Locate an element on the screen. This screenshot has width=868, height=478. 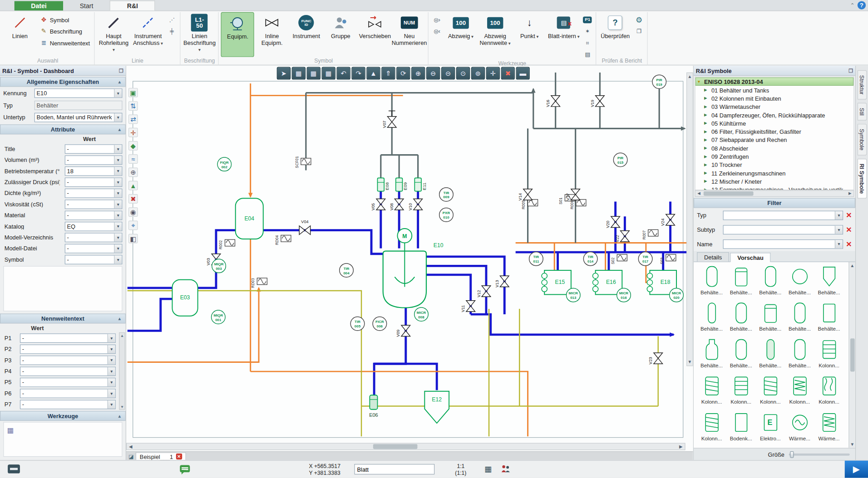
instrument-button: FUNCID Instrument is located at coordinates (306, 34).